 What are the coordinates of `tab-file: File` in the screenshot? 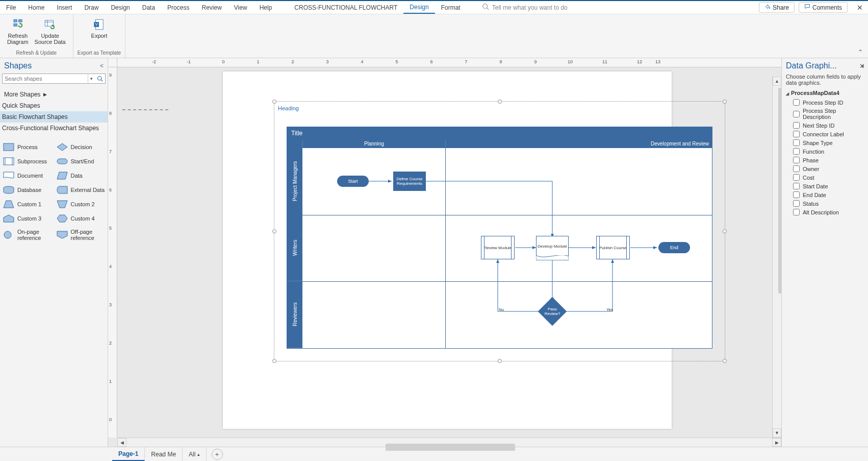 It's located at (11, 7).